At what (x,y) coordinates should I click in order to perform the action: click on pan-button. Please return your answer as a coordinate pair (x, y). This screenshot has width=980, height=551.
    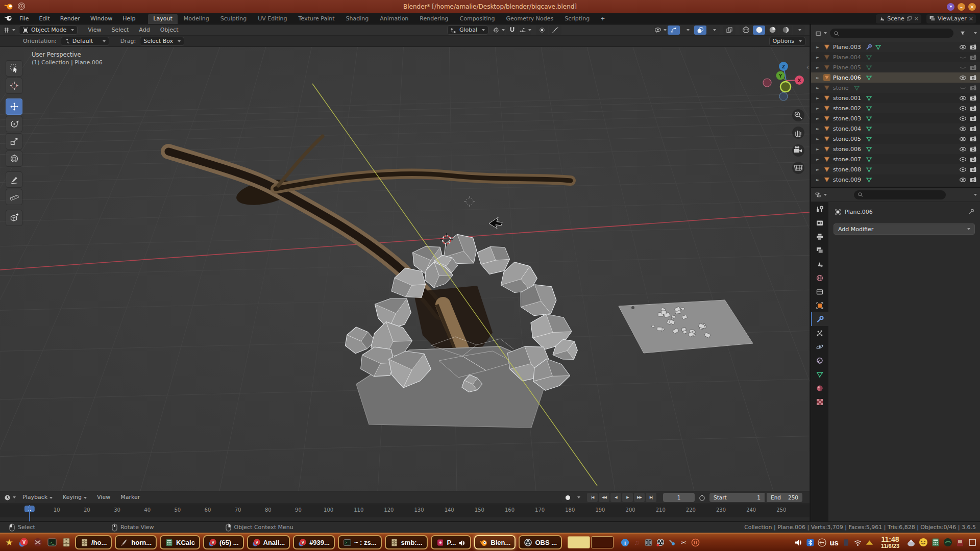
    Looking at the image, I should click on (798, 133).